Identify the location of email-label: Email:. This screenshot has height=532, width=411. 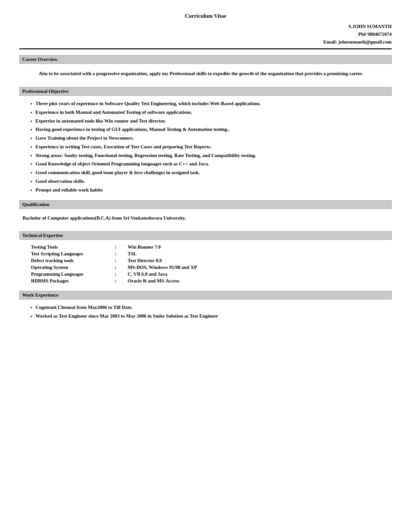
(330, 42).